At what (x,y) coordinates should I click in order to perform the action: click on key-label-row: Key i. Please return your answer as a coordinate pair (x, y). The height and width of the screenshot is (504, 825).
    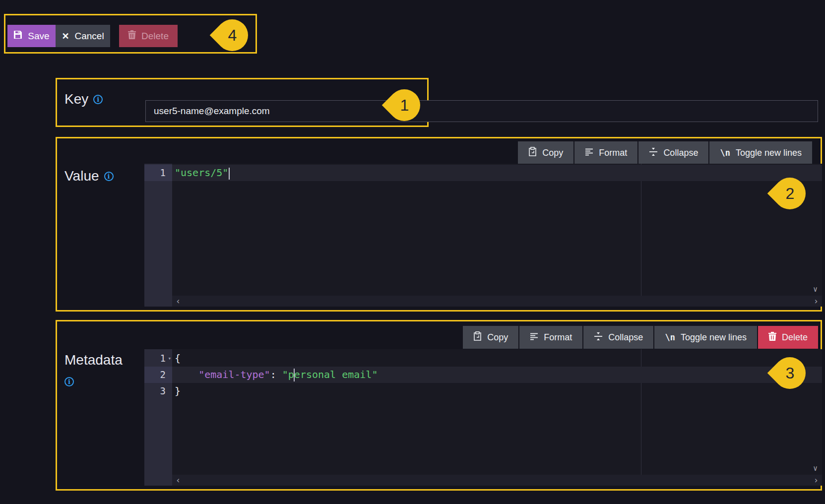
    Looking at the image, I should click on (83, 99).